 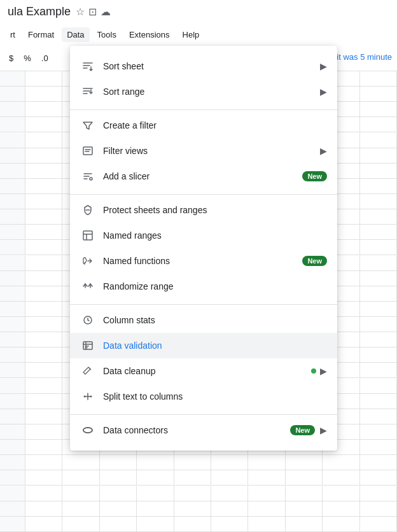 What do you see at coordinates (88, 371) in the screenshot?
I see `data-cleanup-icon` at bounding box center [88, 371].